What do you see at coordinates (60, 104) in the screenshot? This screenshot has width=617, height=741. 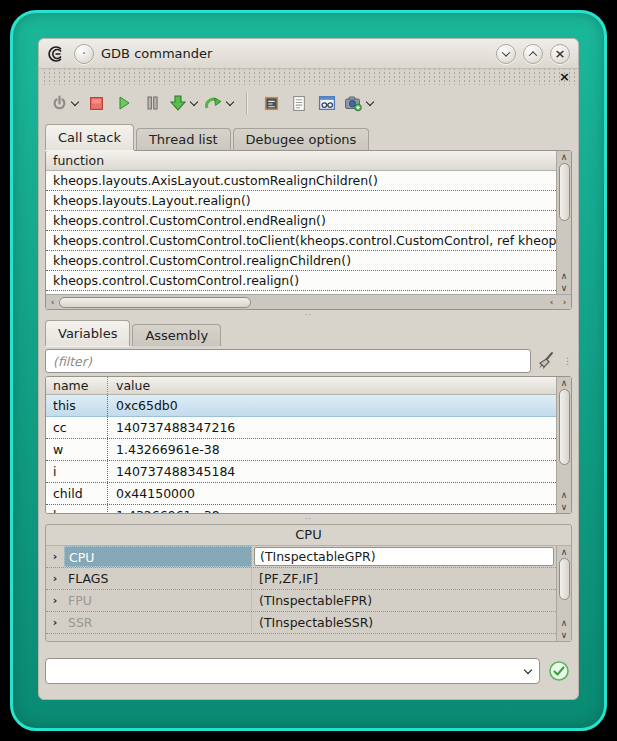 I see `power-icon` at bounding box center [60, 104].